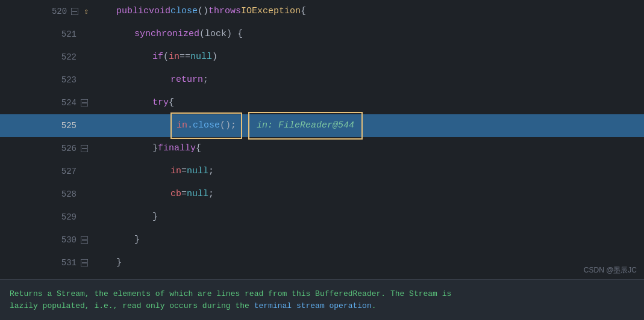 The height and width of the screenshot is (320, 644). I want to click on code-content: in = null;, so click(369, 171).